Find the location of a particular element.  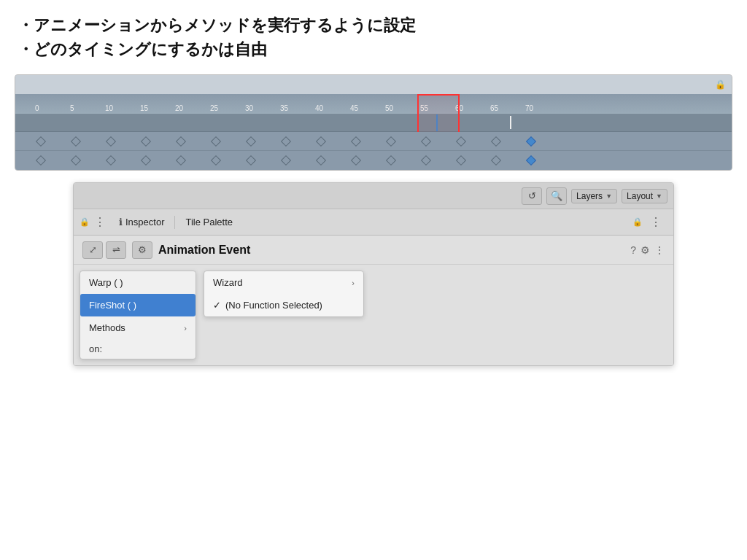

secondary-dropdown-menu: Wizard › ✓ (No Function Selected) is located at coordinates (284, 294).